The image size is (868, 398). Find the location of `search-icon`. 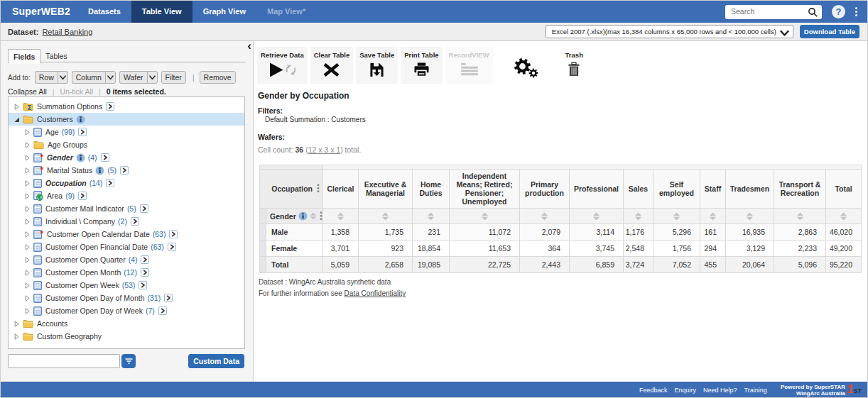

search-icon is located at coordinates (813, 13).